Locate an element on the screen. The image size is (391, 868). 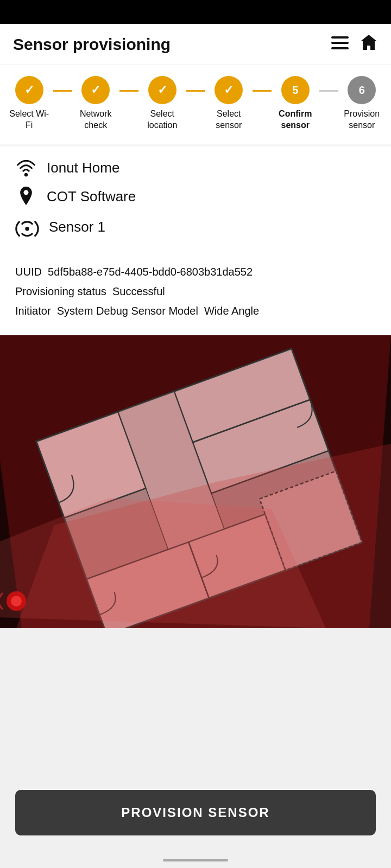
header: Sensor provisioning is located at coordinates (195, 44).